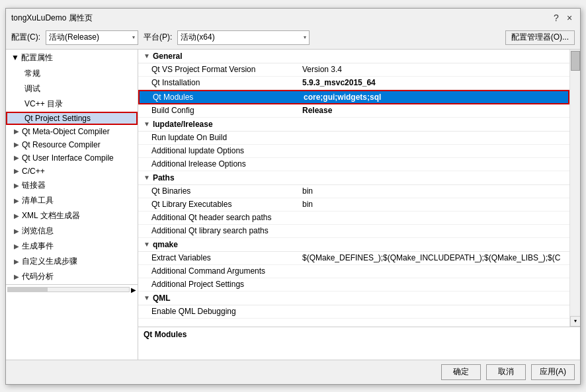 The width and height of the screenshot is (586, 392). What do you see at coordinates (433, 83) in the screenshot?
I see `prop-value-qt-install: 5.9.3_msvc2015_64` at bounding box center [433, 83].